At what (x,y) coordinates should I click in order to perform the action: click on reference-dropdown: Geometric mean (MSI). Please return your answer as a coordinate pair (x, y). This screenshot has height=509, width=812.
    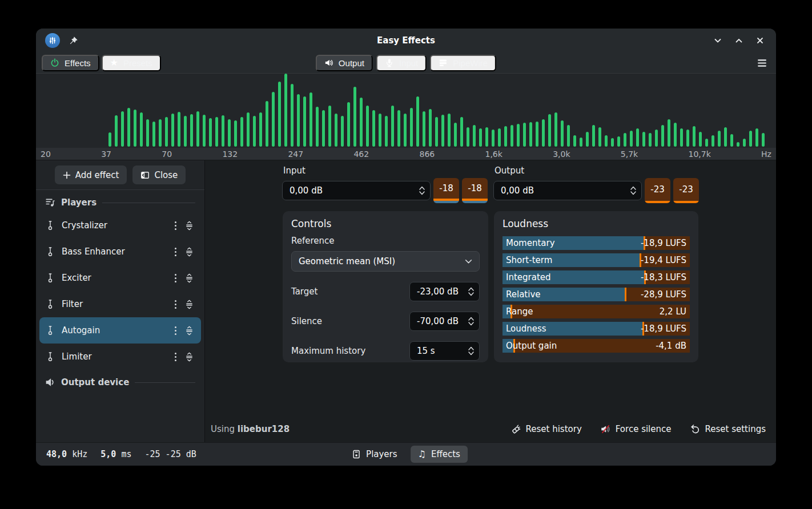
    Looking at the image, I should click on (385, 261).